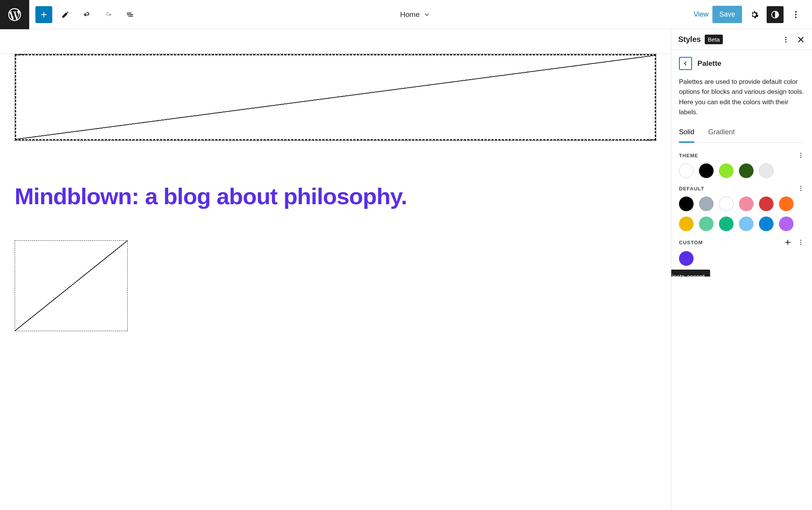  I want to click on settings-button, so click(754, 15).